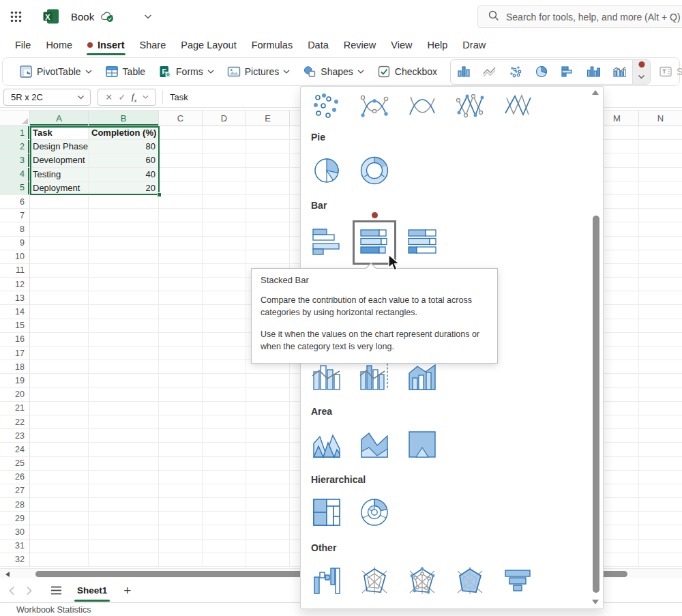  I want to click on cell-c17, so click(181, 353).